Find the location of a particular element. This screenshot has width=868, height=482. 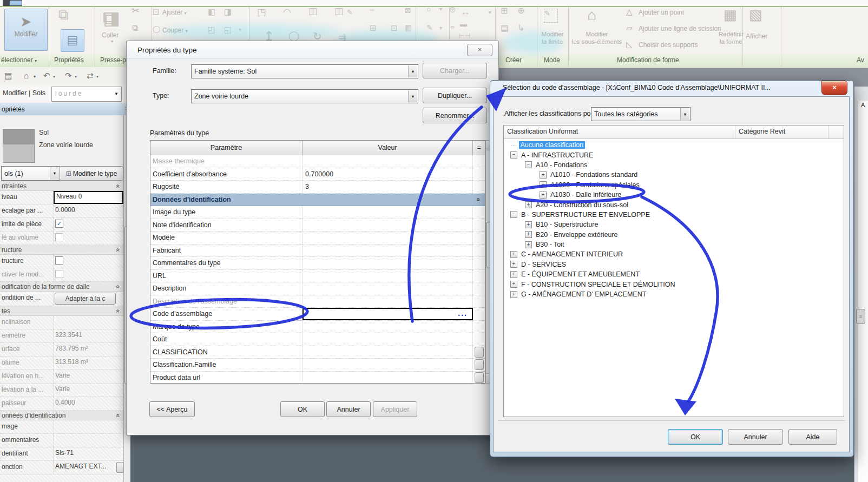

palette-row-value: 323.3541 is located at coordinates (89, 336).